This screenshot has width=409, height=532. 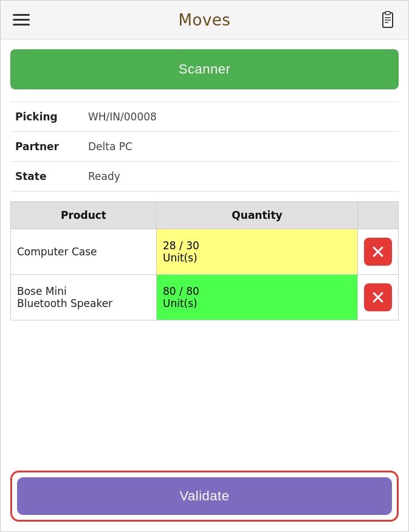 What do you see at coordinates (205, 215) in the screenshot?
I see `table-header-row: Product Quantity` at bounding box center [205, 215].